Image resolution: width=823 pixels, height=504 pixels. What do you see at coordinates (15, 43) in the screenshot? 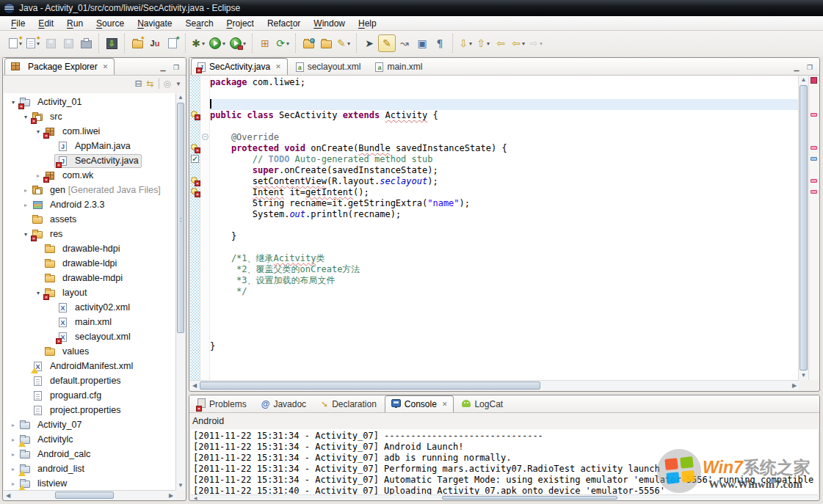
I see `new-wizard-icon: ✦▾` at bounding box center [15, 43].